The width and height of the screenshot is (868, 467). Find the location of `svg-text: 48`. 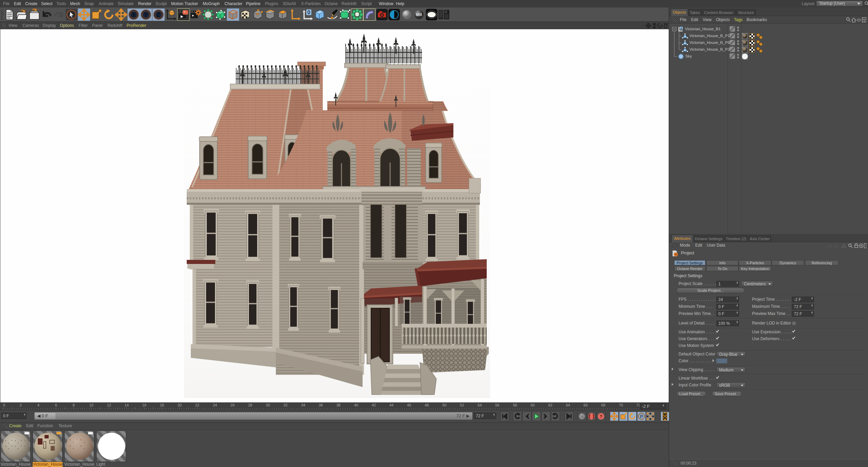

svg-text: 48 is located at coordinates (427, 405).